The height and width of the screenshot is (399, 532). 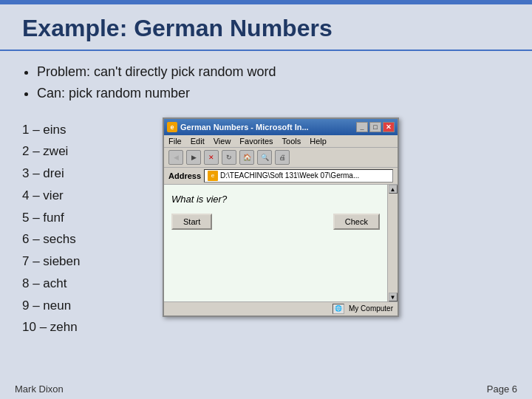 I want to click on start-button: Start, so click(x=192, y=222).